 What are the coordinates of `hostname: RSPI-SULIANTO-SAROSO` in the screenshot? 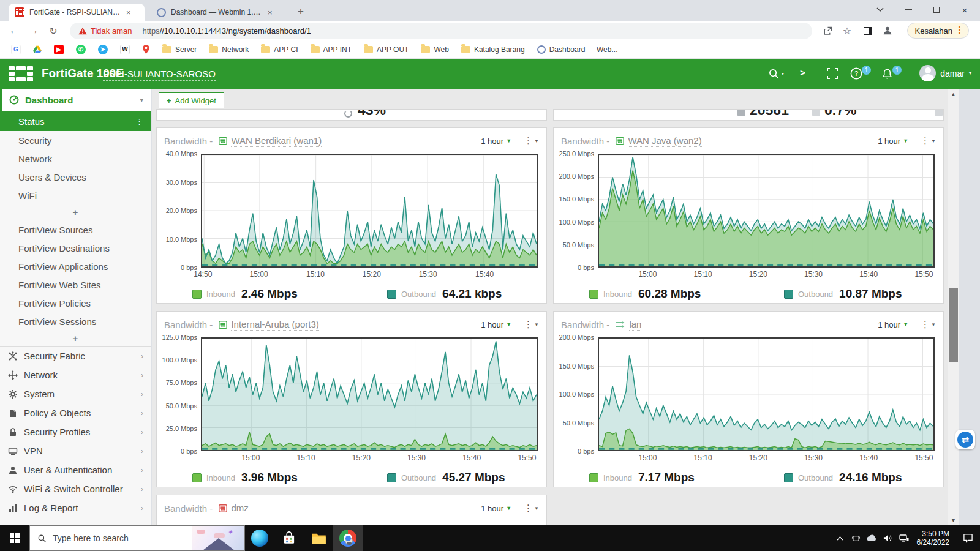 It's located at (159, 75).